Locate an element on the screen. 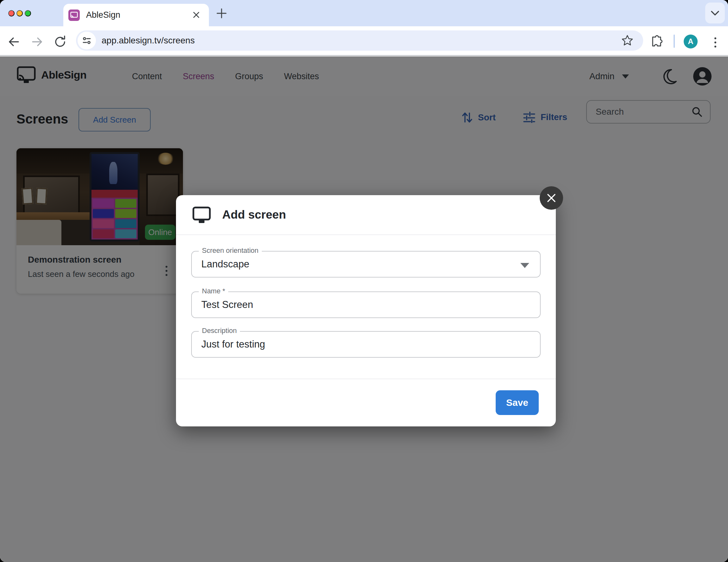  forward-icon is located at coordinates (37, 42).